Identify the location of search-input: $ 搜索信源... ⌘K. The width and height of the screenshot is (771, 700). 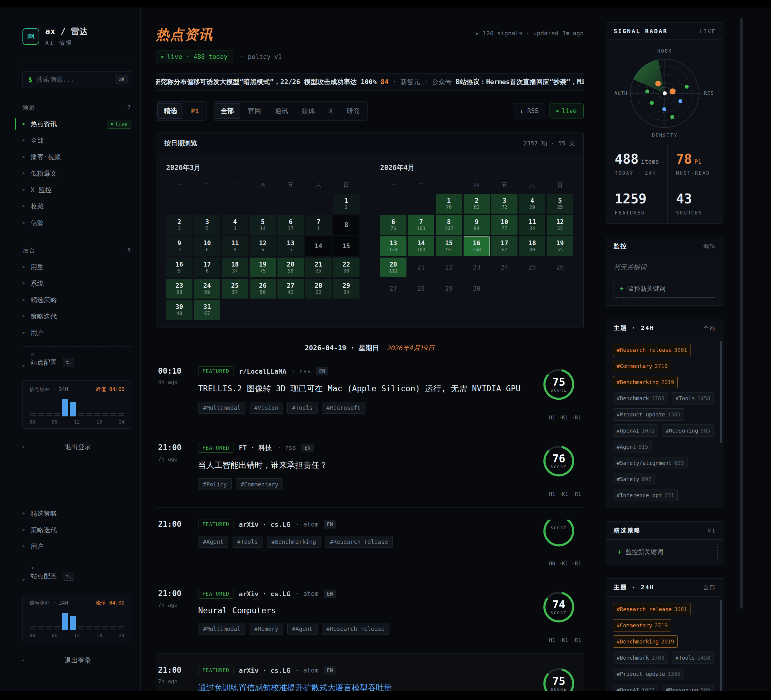
(77, 80).